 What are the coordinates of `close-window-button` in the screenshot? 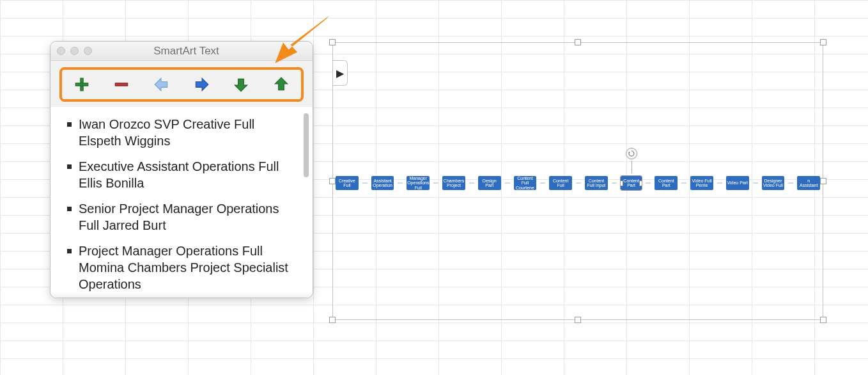 It's located at (61, 51).